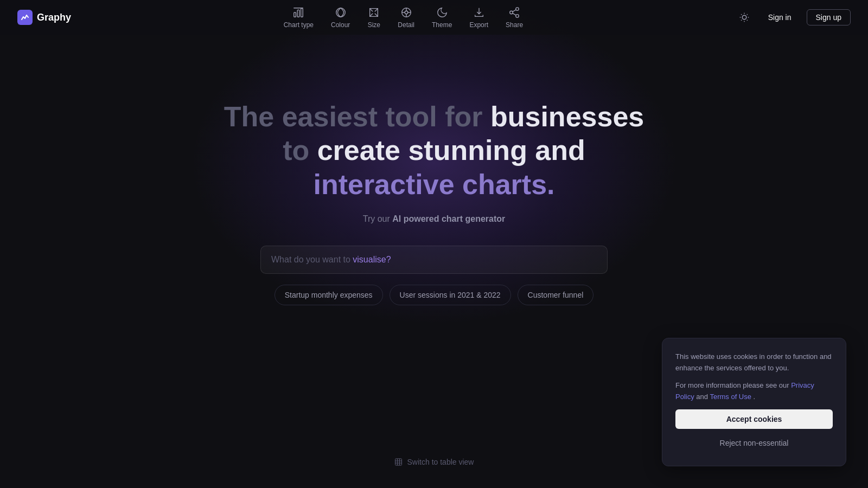 The image size is (868, 488). I want to click on hero-title-for: for, so click(468, 117).